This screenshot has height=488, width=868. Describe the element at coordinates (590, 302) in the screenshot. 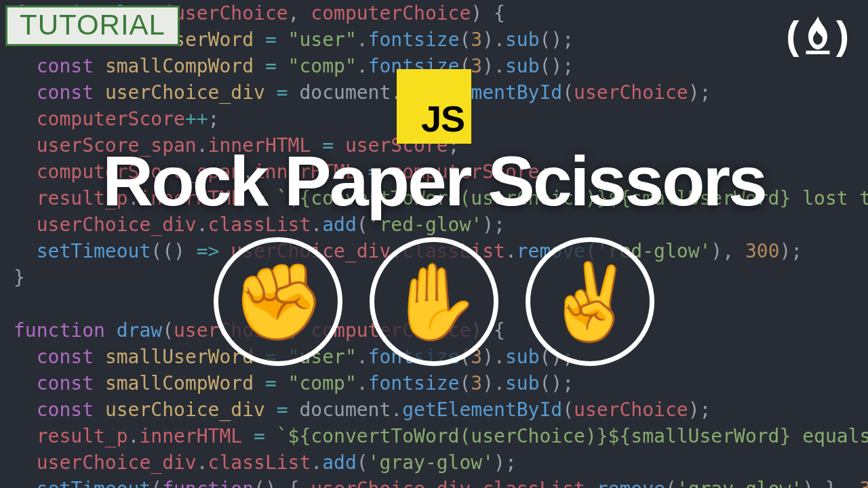

I see `scissors-icon: ✌️` at that location.